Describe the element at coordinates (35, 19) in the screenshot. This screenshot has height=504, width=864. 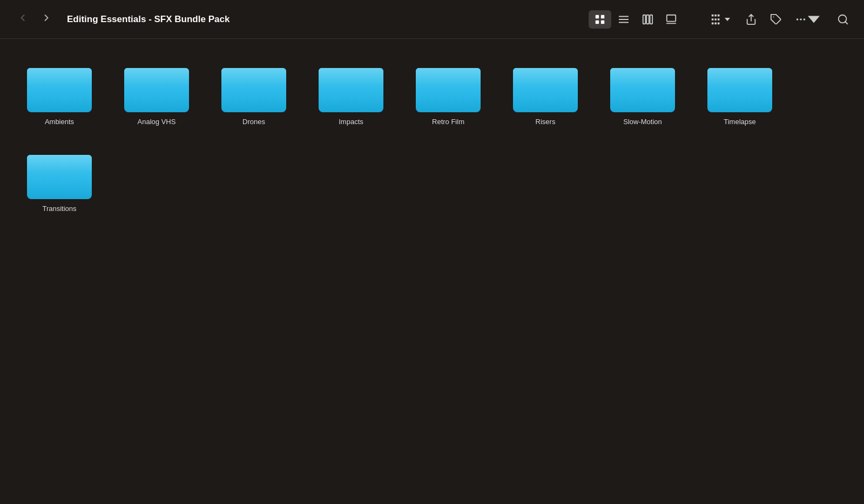
I see `nav-buttons` at that location.